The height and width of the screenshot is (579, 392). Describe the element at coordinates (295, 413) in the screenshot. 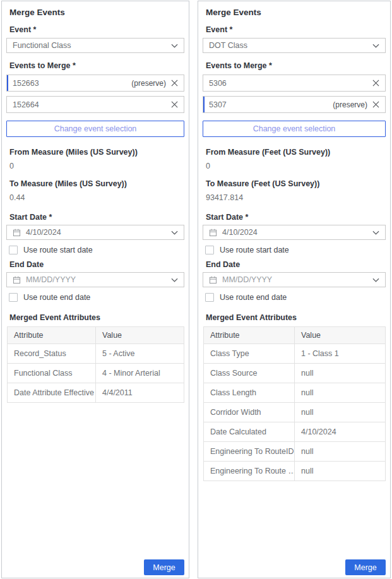

I see `table-row: Corridor Width null` at that location.